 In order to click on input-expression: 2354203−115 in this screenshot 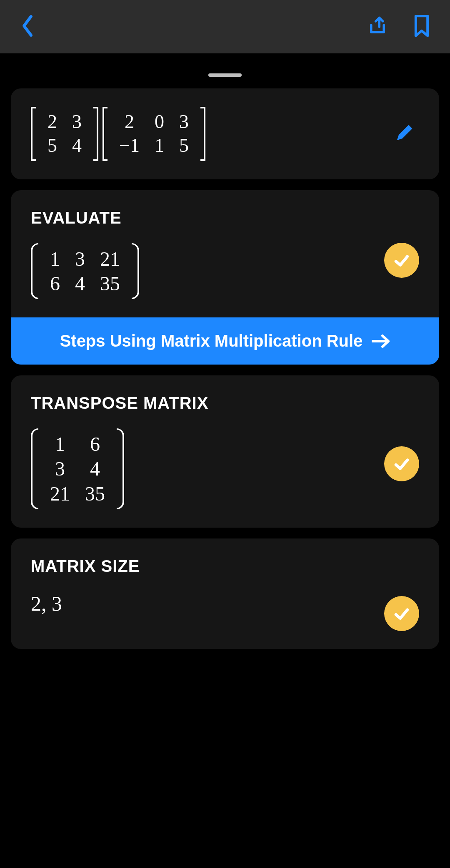, I will do `click(225, 134)`.